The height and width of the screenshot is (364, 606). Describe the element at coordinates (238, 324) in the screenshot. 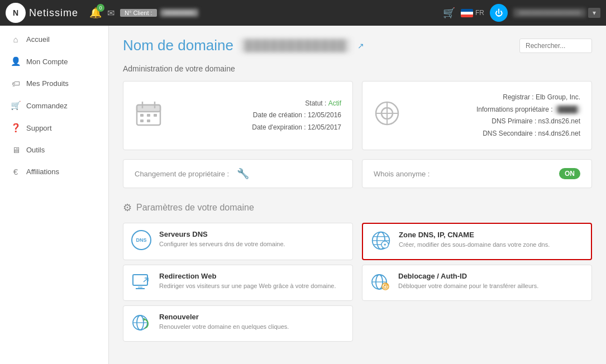

I see `param-renouveler: Renouveler Renouveler votre domaine en q…` at that location.